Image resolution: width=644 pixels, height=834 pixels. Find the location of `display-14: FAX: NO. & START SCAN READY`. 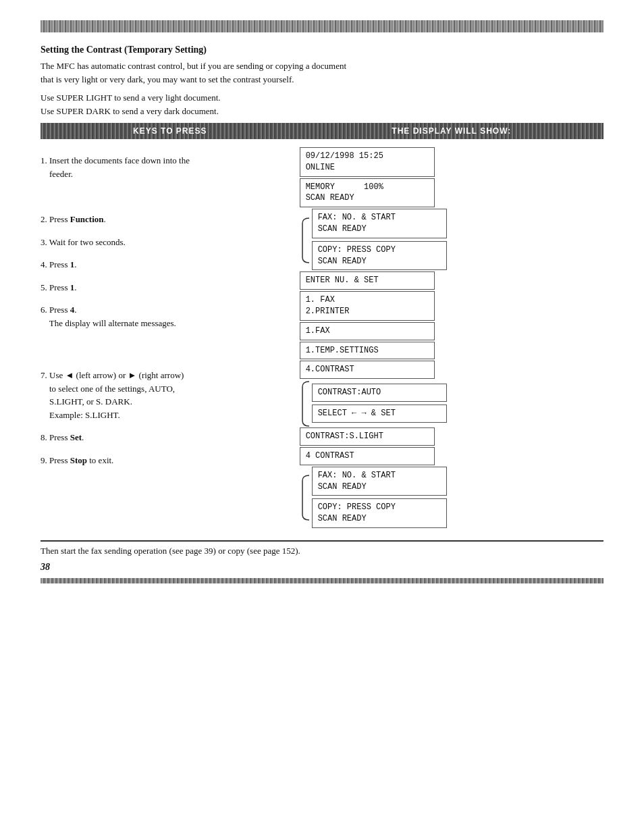

display-14: FAX: NO. & START SCAN READY is located at coordinates (379, 481).